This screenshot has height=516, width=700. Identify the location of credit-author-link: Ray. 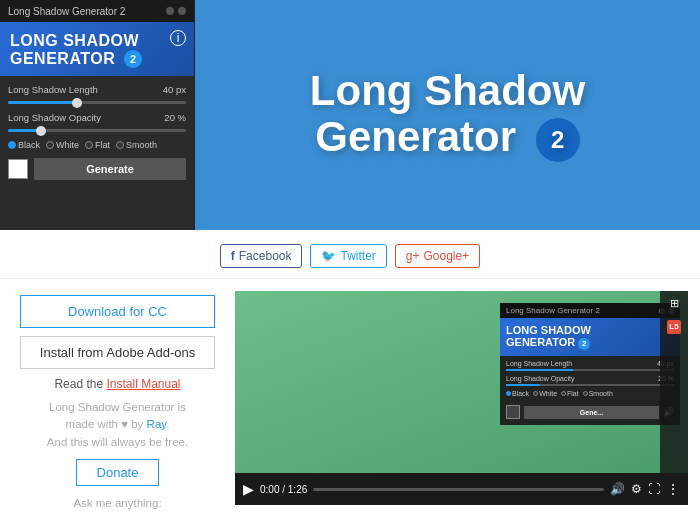
(157, 424).